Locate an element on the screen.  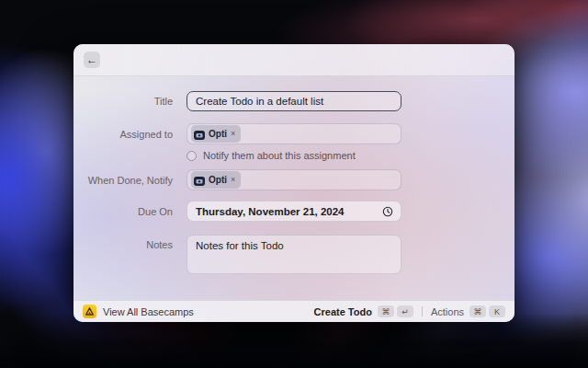
notify-tag-name: Opti is located at coordinates (218, 180).